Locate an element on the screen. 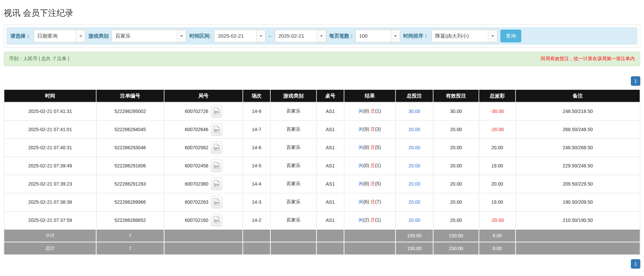  round-id-value: 600702380 is located at coordinates (196, 184).